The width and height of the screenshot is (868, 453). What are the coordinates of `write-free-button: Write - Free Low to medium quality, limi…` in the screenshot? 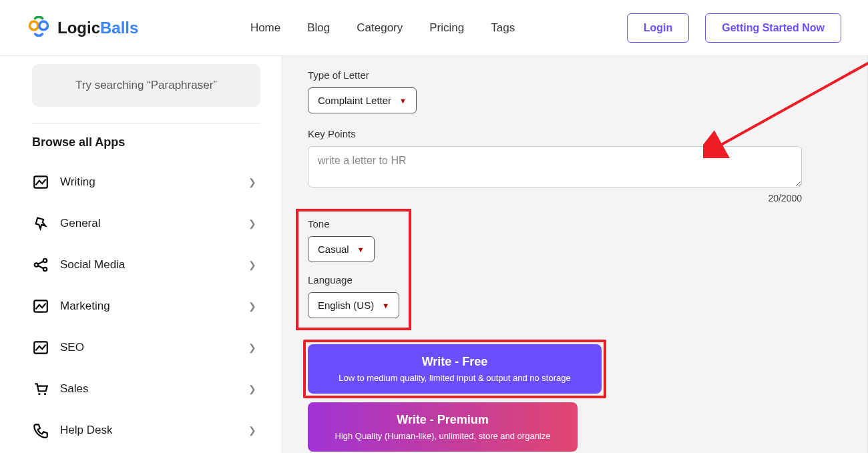 It's located at (455, 369).